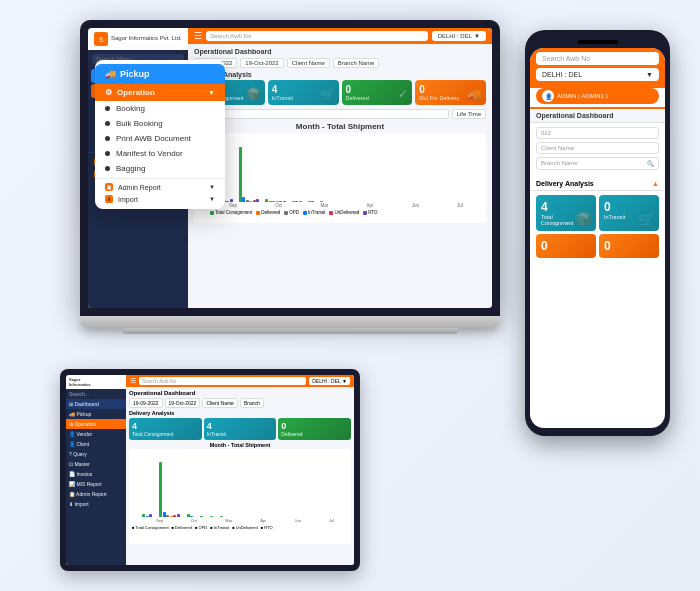 This screenshot has width=700, height=591. Describe the element at coordinates (240, 528) in the screenshot. I see `tablet-legend: ■ Total Consignment ■ Delivered ■ OPD ■ …` at that location.